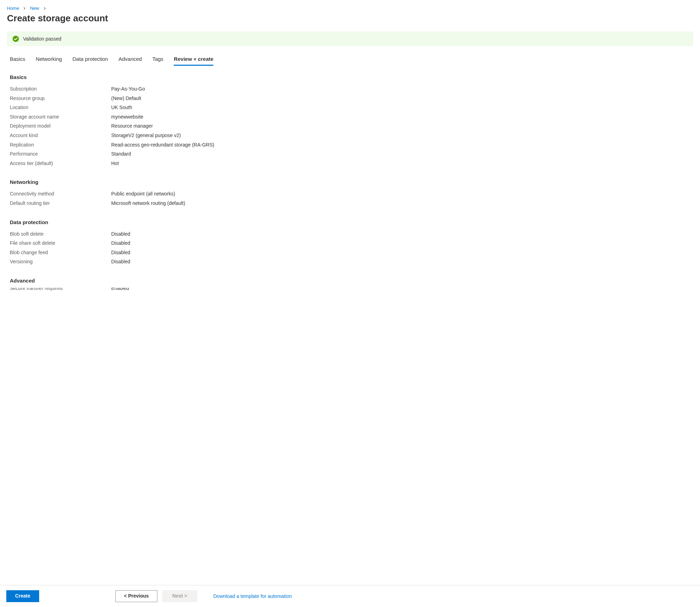 The height and width of the screenshot is (607, 700). What do you see at coordinates (122, 108) in the screenshot?
I see `kv-value: UK South` at bounding box center [122, 108].